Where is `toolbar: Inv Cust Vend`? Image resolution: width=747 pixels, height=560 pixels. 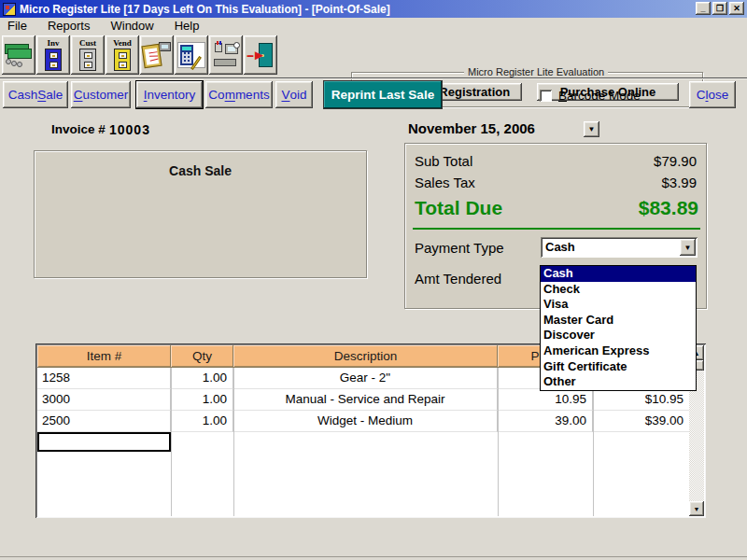
toolbar: Inv Cust Vend is located at coordinates (374, 56).